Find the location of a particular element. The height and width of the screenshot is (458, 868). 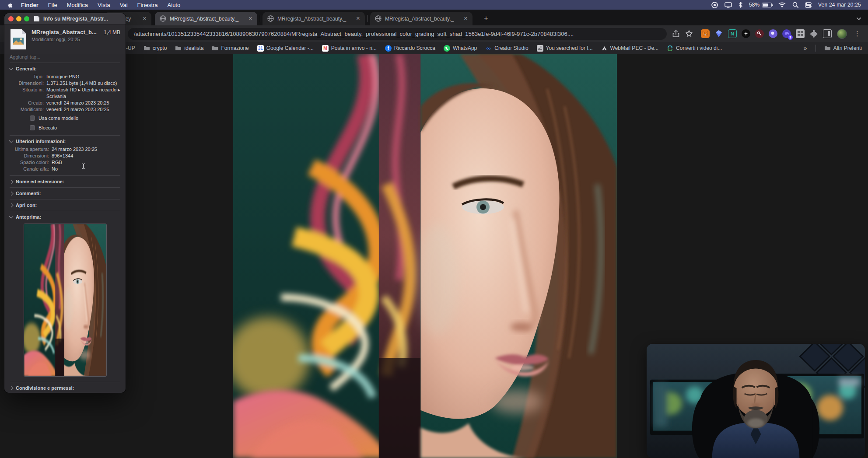

section-nome-estensione: Nome ed estensione: is located at coordinates (65, 181).